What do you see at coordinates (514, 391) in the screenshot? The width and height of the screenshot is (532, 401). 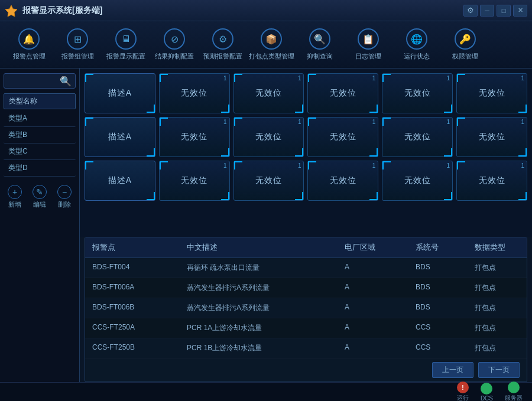 I see `status-item-server: 服务器` at bounding box center [514, 391].